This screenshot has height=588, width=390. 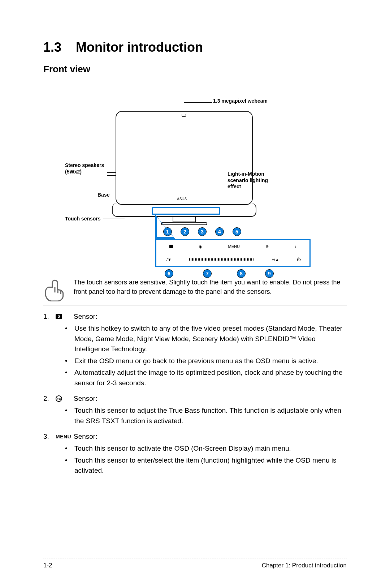 What do you see at coordinates (220, 232) in the screenshot?
I see `bubble-4: 4` at bounding box center [220, 232].